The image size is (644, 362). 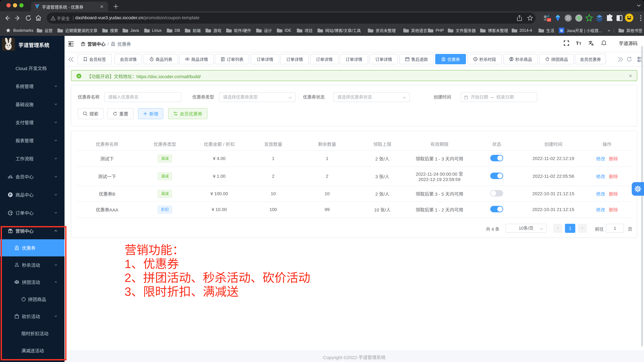 What do you see at coordinates (562, 31) in the screenshot?
I see `svg-text: B` at bounding box center [562, 31].